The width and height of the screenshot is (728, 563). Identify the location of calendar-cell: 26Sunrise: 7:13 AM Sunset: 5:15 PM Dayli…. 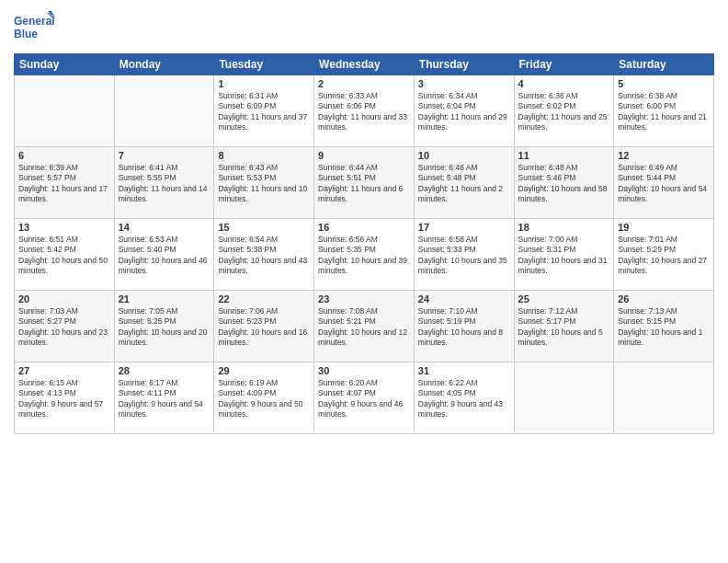
(664, 327).